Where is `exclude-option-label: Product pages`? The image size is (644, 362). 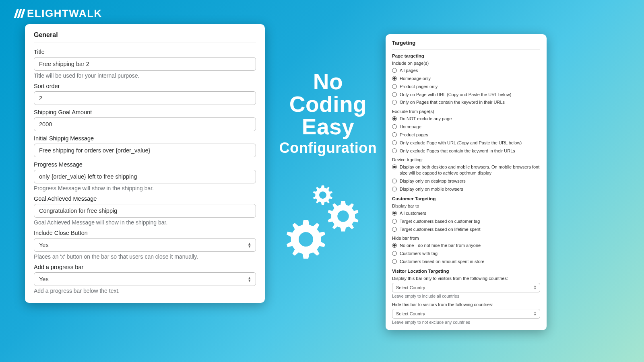 exclude-option-label: Product pages is located at coordinates (414, 135).